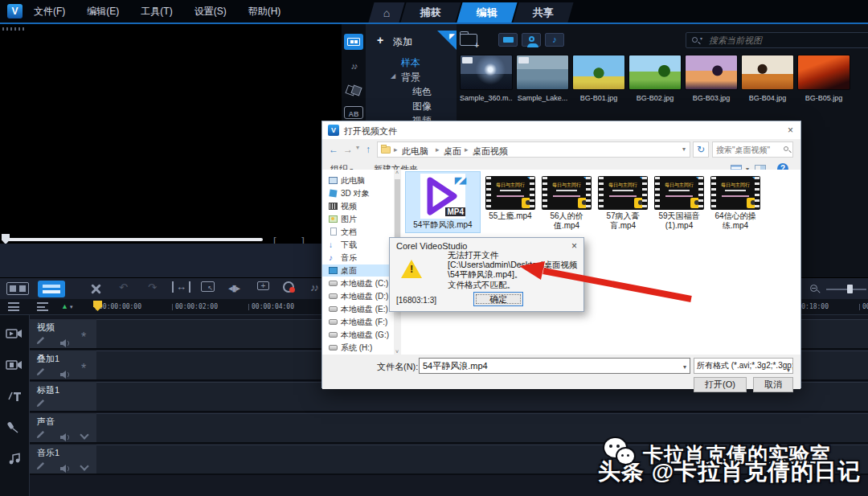 Image resolution: width=868 pixels, height=496 pixels. Describe the element at coordinates (720, 384) in the screenshot. I see `open-button: 打开(O)` at that location.